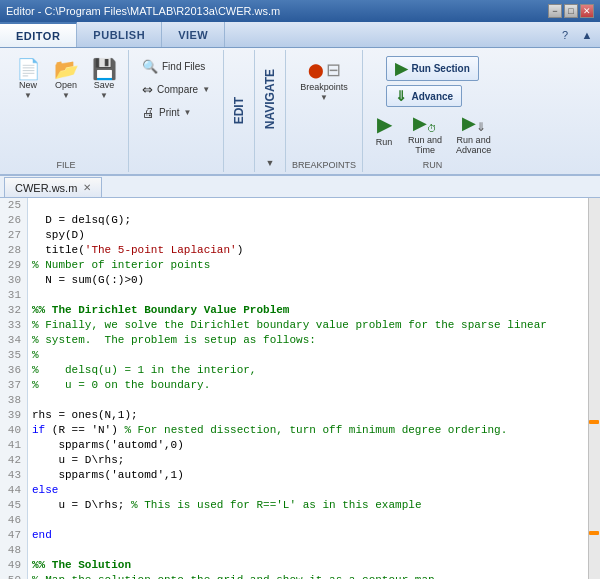 Image resolution: width=600 pixels, height=579 pixels. What do you see at coordinates (587, 11) in the screenshot?
I see `close-button: ✕` at bounding box center [587, 11].